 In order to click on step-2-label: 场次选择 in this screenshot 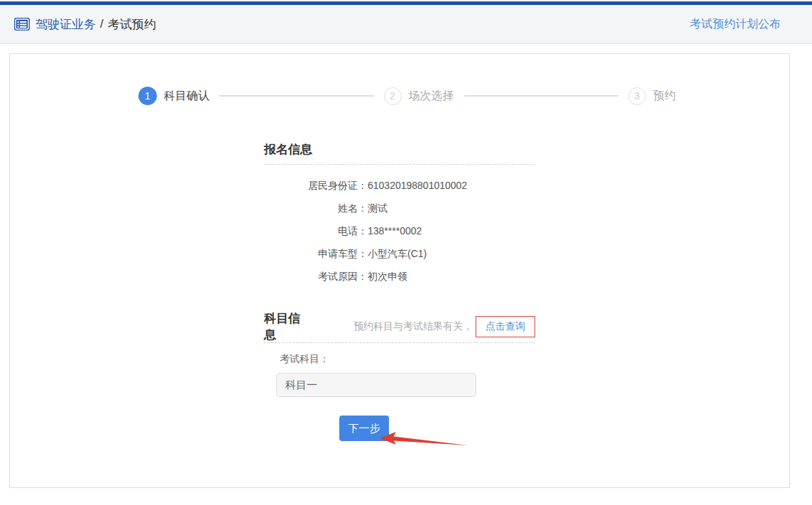, I will do `click(432, 97)`.